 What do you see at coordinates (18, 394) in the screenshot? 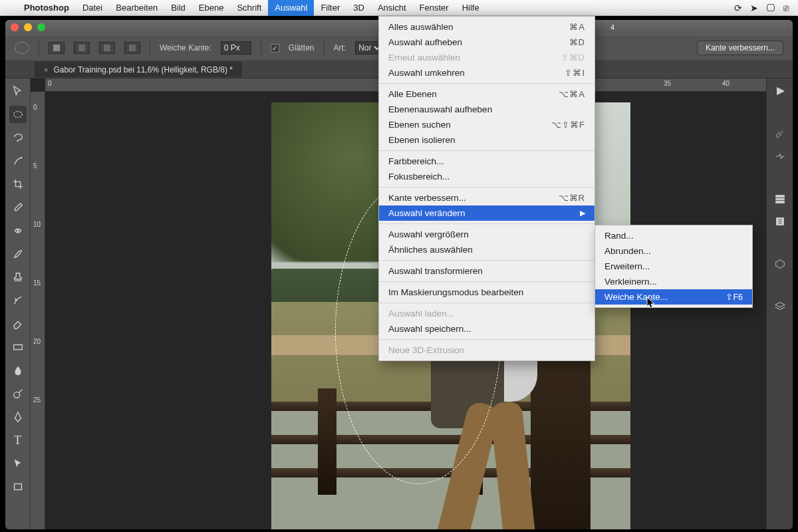
I see `dodge-tool-icon` at bounding box center [18, 394].